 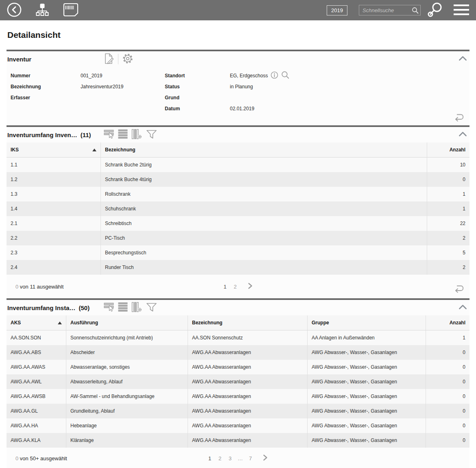 I want to click on collapse-table2-button, so click(x=463, y=308).